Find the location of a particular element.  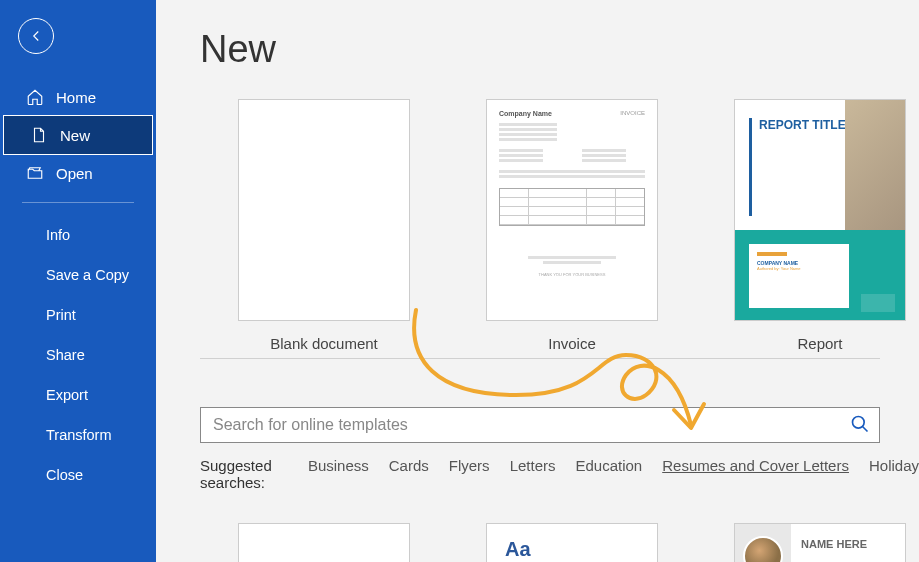

sidebar-item-label: New is located at coordinates (75, 136).